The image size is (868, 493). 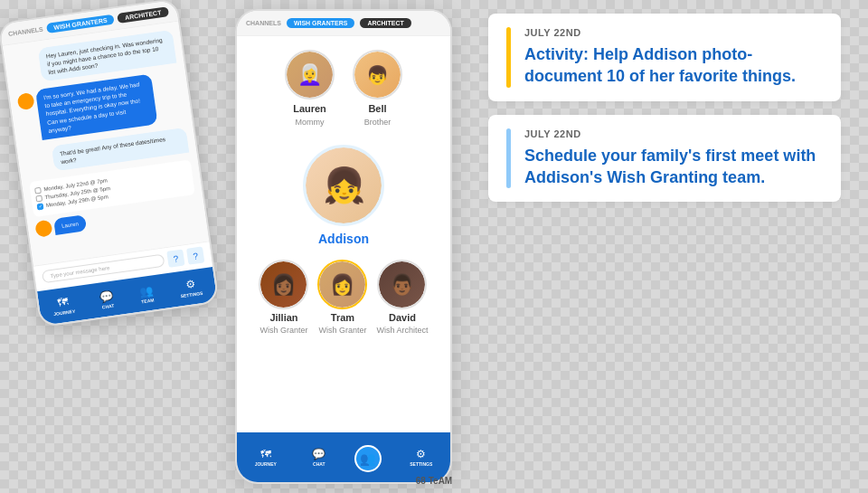 I want to click on footer-settings-left: ⚙ SETTINGS, so click(x=191, y=288).